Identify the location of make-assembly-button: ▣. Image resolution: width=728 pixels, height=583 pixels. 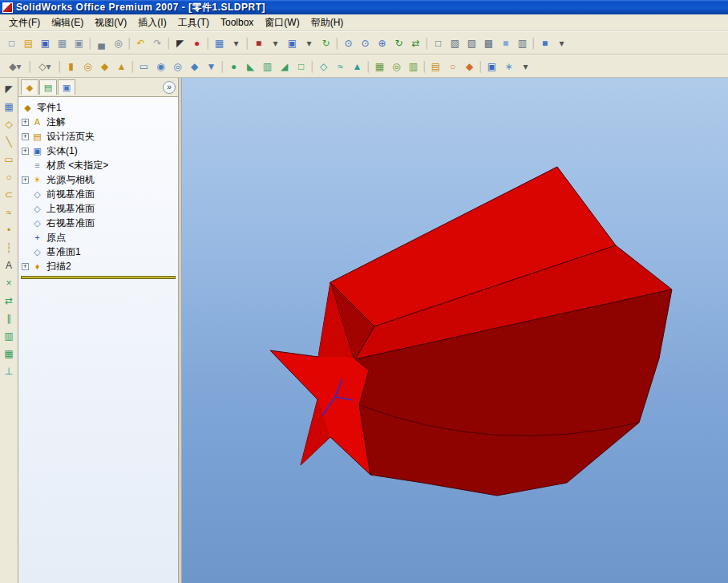
(79, 43).